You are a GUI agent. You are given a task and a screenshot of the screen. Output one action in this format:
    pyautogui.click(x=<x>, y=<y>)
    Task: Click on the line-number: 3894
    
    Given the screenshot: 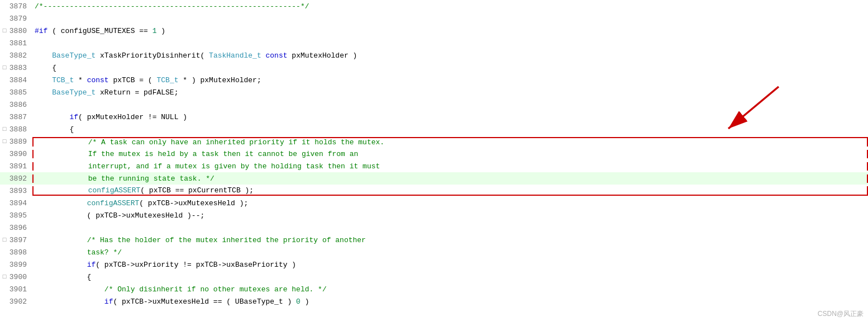 What is the action you would take?
    pyautogui.click(x=21, y=204)
    